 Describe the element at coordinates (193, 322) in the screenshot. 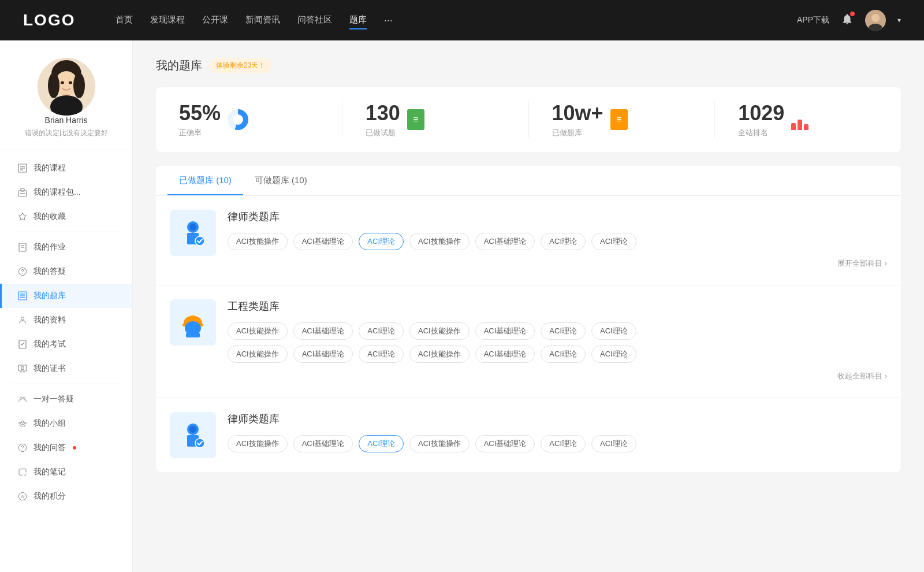

I see `engineer-icon-wrap` at that location.